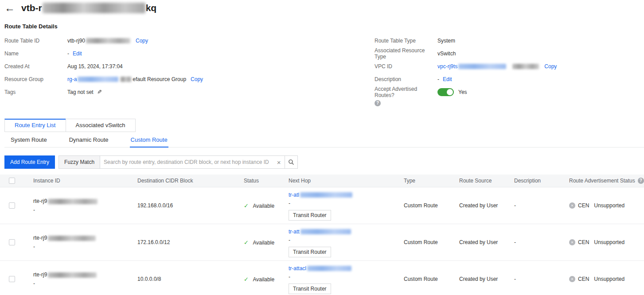  I want to click on table-row: rte-rj9 - 192.168.0.0/16 ✓ Available tr-…, so click(322, 206).